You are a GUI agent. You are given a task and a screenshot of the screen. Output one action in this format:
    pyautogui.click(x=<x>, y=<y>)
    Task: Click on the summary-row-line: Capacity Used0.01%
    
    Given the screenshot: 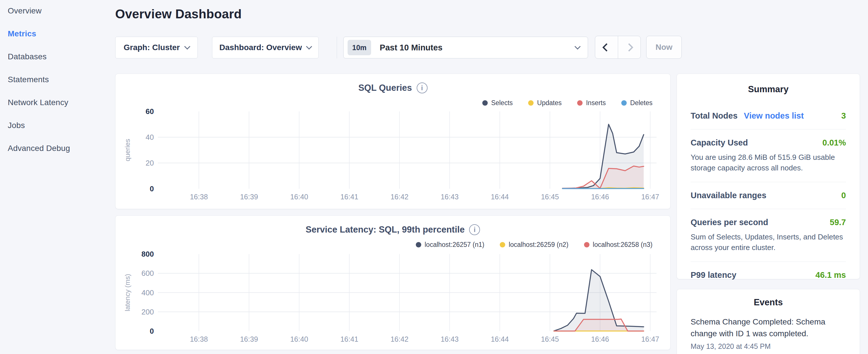 What is the action you would take?
    pyautogui.click(x=768, y=143)
    